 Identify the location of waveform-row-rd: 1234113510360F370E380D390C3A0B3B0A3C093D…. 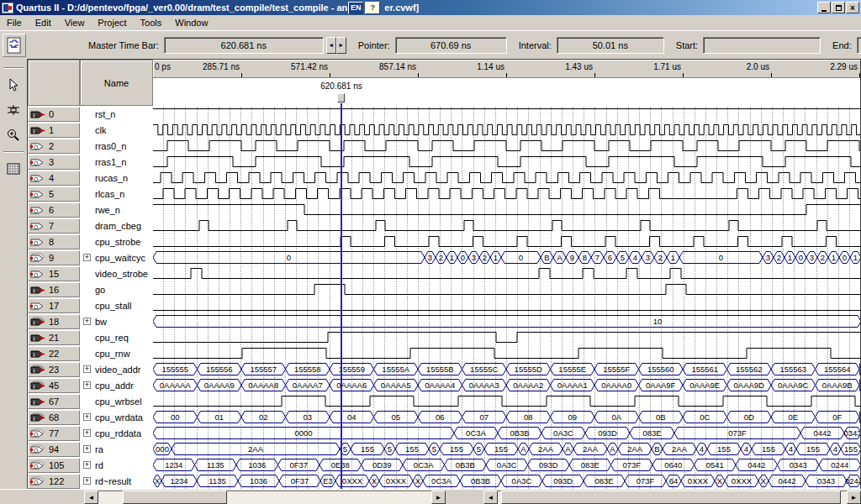
(507, 465).